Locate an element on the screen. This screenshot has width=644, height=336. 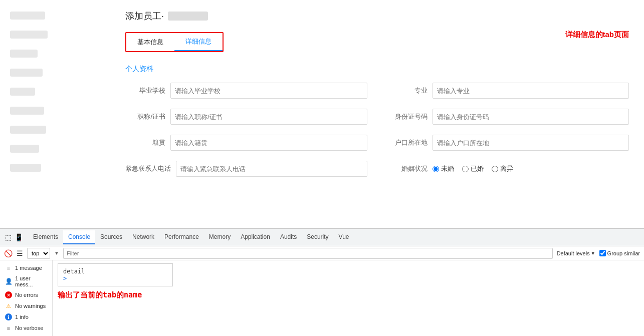
tab-memory: Memory is located at coordinates (220, 237).